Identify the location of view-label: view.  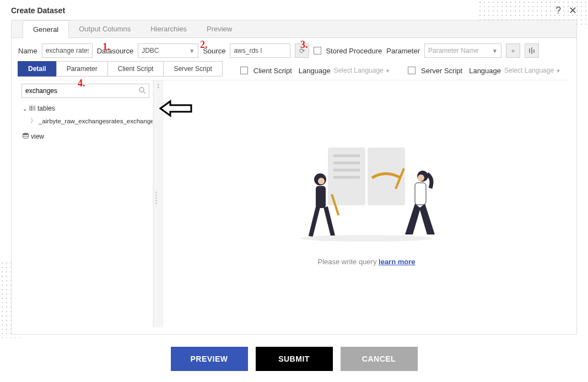
(37, 137).